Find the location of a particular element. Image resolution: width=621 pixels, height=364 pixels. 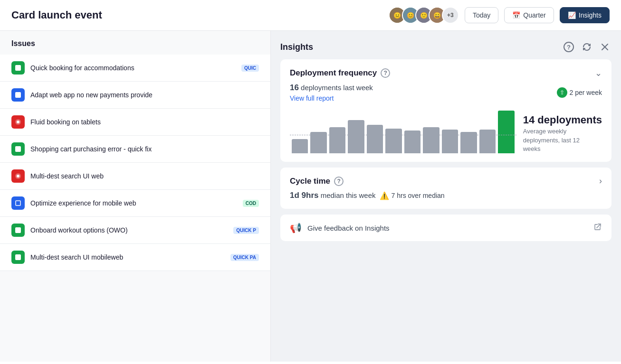

chevron-right-icon: › is located at coordinates (601, 181).